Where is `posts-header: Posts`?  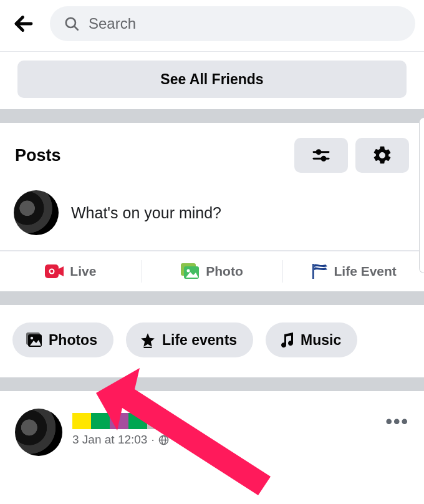
posts-header: Posts is located at coordinates (212, 152).